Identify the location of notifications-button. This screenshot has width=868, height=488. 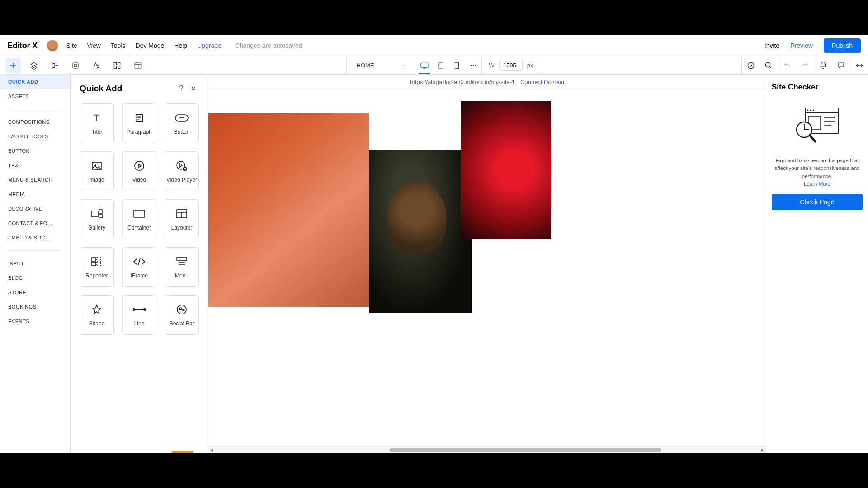
(823, 65).